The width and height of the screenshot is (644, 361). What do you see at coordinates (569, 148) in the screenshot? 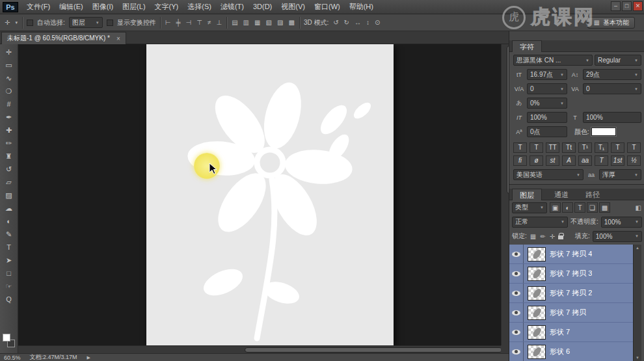
I see `text-style-button: Tt` at bounding box center [569, 148].